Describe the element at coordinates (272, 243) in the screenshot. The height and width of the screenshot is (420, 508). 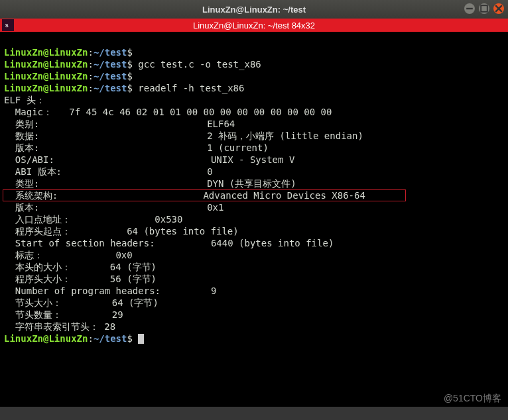
I see `output-value: 6440 (bytes into file)` at that location.